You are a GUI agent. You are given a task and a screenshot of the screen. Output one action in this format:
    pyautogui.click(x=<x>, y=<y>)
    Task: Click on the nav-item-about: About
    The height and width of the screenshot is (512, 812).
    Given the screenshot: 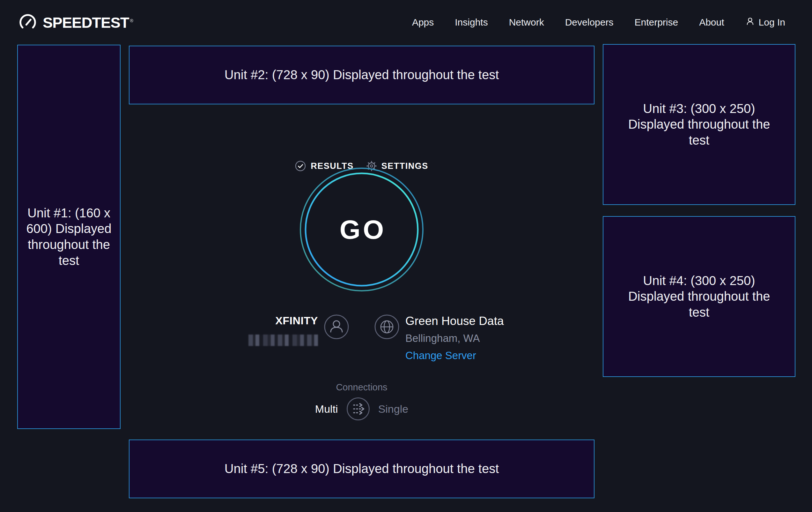 What is the action you would take?
    pyautogui.click(x=712, y=22)
    